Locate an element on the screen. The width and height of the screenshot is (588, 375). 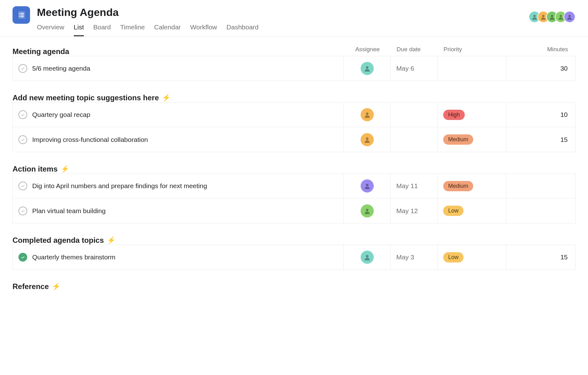
task-row: Quartery goal recapHigh10 is located at coordinates (294, 115).